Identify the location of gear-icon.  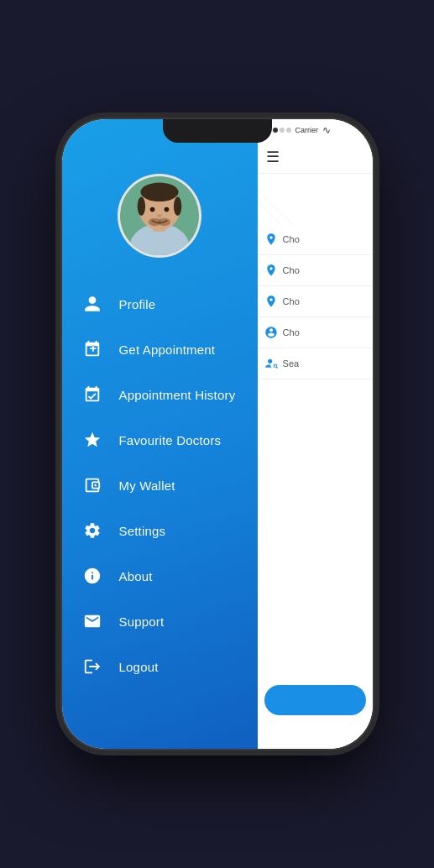
(92, 531).